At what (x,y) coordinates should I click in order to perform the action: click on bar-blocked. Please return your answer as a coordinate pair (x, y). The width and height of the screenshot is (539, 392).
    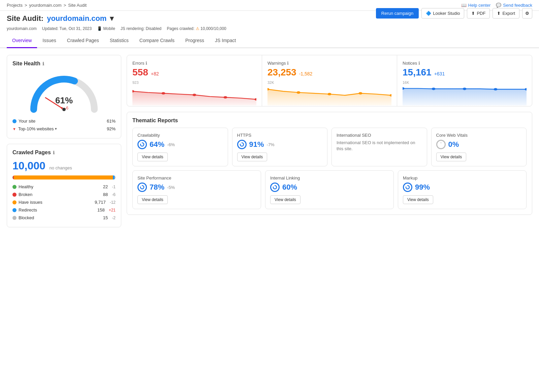
    Looking at the image, I should click on (115, 177).